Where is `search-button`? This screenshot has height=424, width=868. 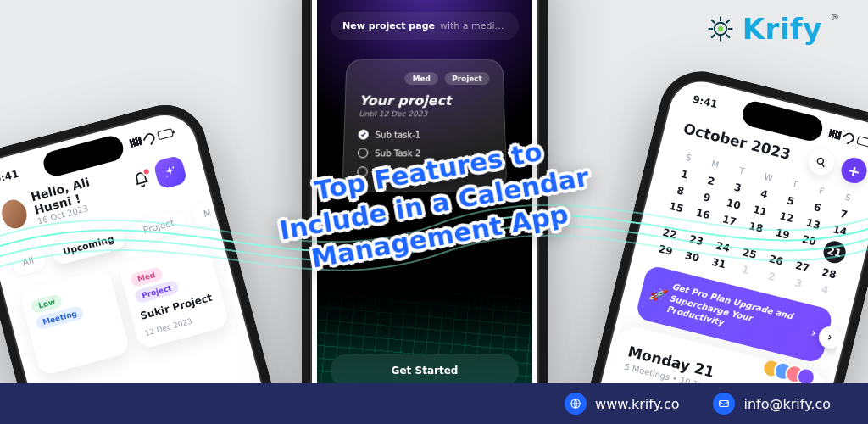
search-button is located at coordinates (821, 162).